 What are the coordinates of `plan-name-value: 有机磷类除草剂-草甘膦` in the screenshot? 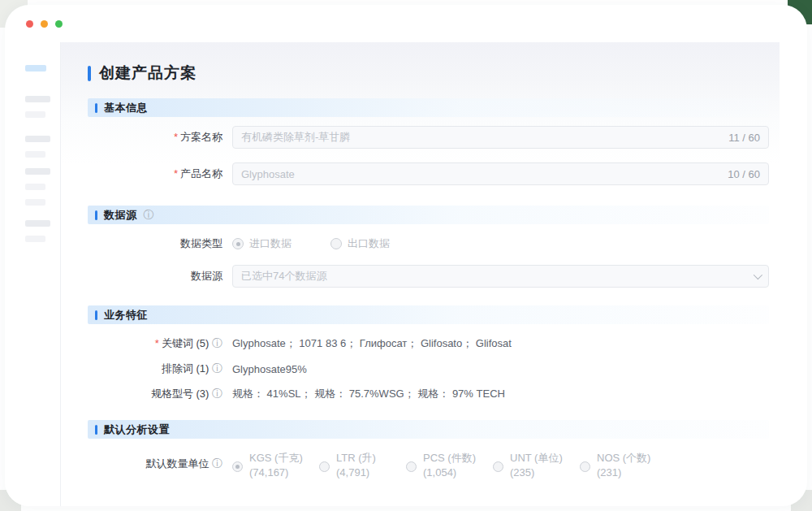 It's located at (482, 137).